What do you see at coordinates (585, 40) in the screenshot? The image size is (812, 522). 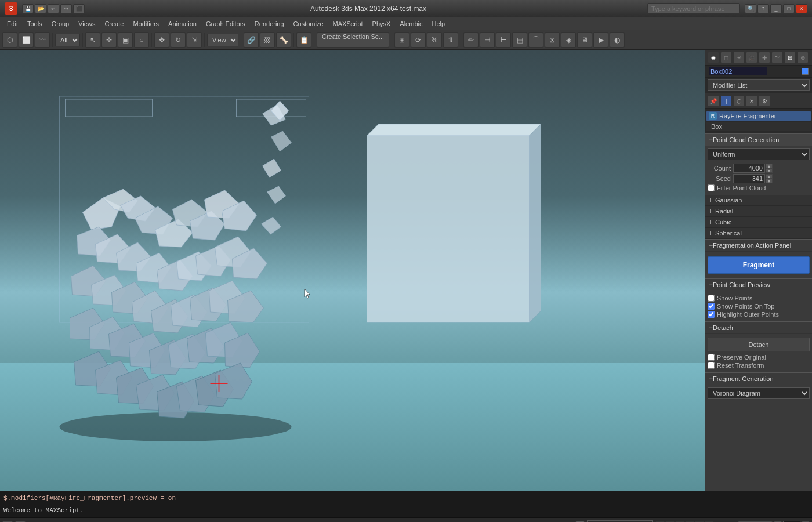 I see `render-setup-btn: 🖥` at bounding box center [585, 40].